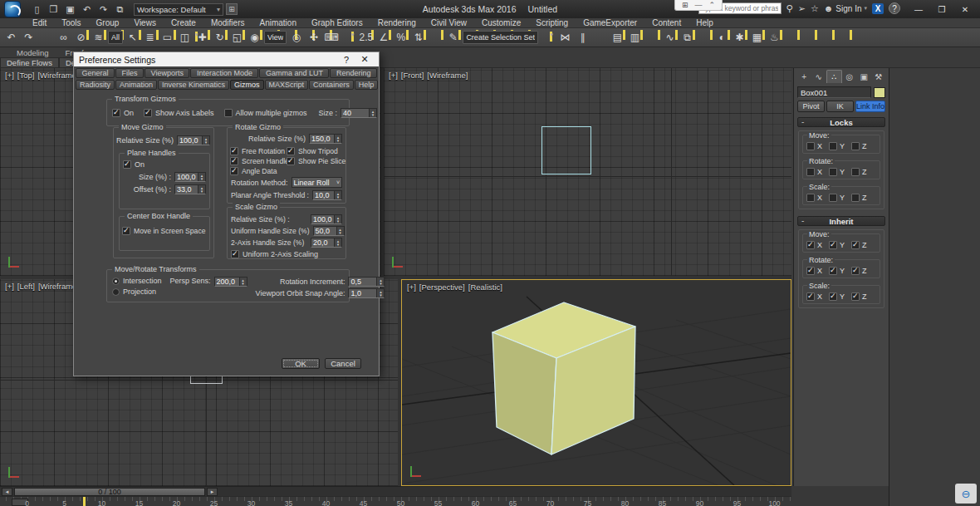 This screenshot has width=980, height=506. Describe the element at coordinates (296, 38) in the screenshot. I see `toolbar-button: ◎` at that location.